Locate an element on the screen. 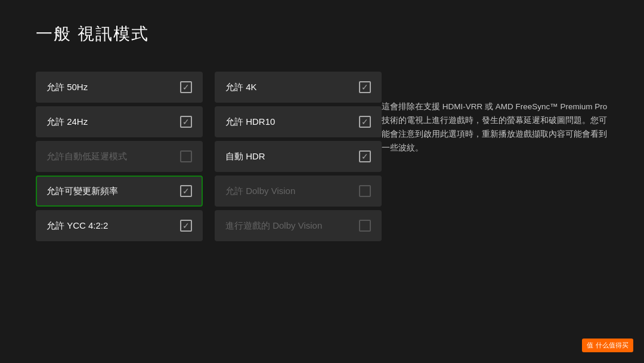 The image size is (644, 363). setting-item-allow-50hz: 允許 50Hz✓ is located at coordinates (119, 87).